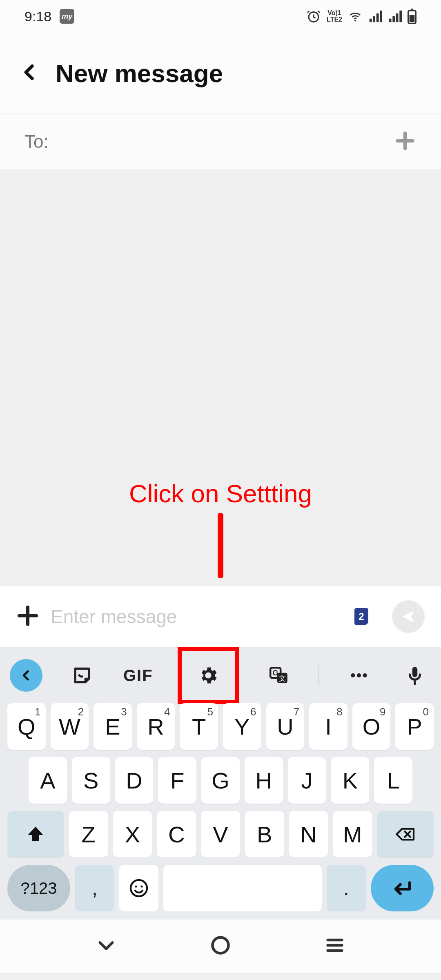 This screenshot has width=441, height=980. What do you see at coordinates (220, 946) in the screenshot?
I see `nav-home` at bounding box center [220, 946].